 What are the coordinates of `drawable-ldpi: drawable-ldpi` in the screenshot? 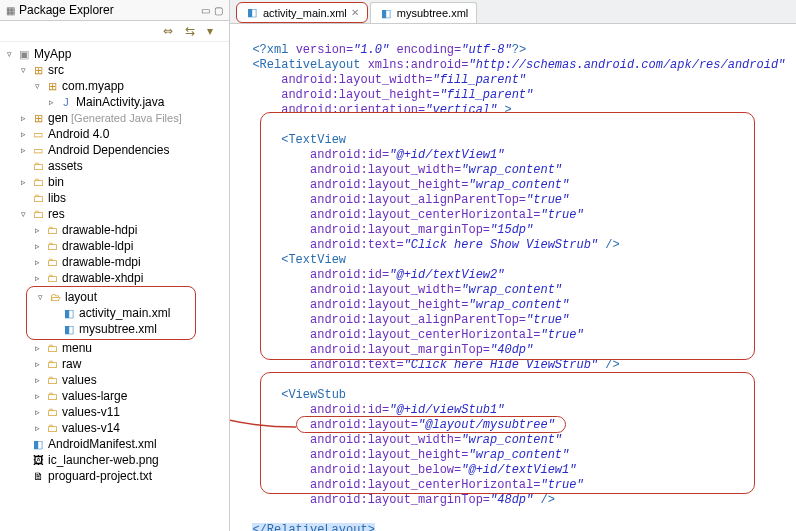 It's located at (98, 246).